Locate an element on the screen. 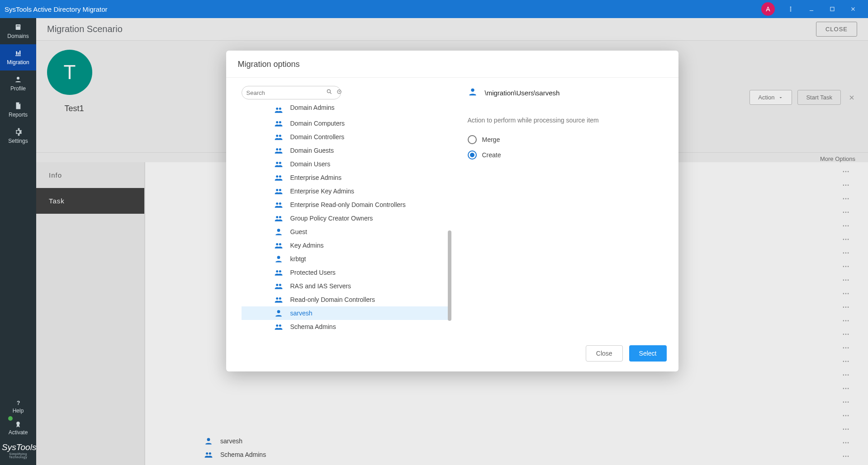 This screenshot has width=868, height=465. selected-path-text: \migration\Users\sarvesh is located at coordinates (522, 93).